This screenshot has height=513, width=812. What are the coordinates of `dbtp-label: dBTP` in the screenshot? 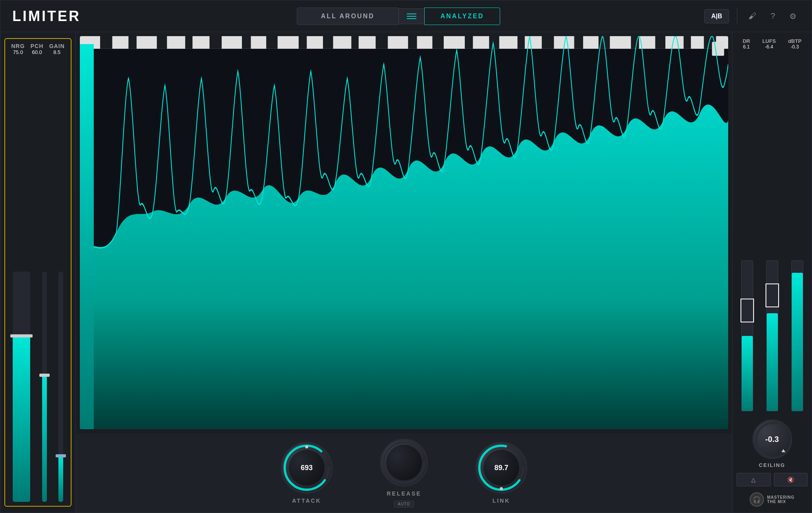 It's located at (795, 41).